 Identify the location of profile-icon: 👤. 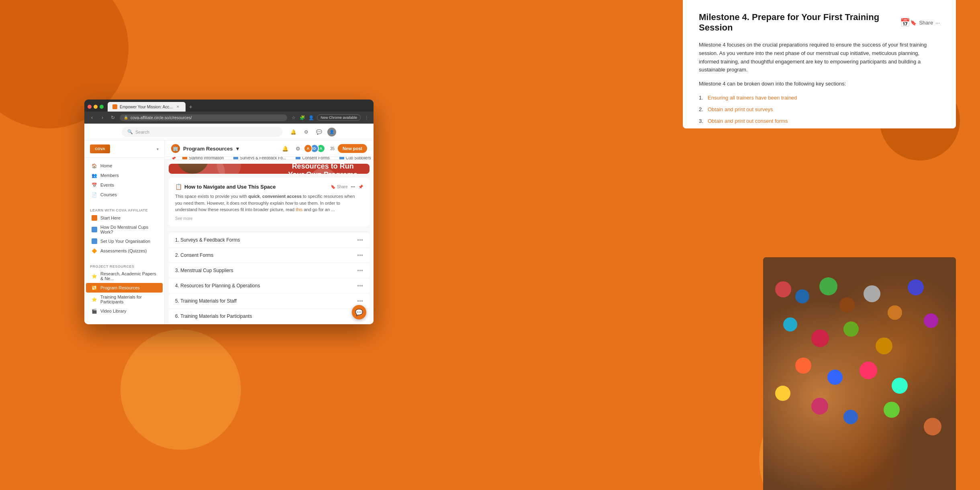
(311, 118).